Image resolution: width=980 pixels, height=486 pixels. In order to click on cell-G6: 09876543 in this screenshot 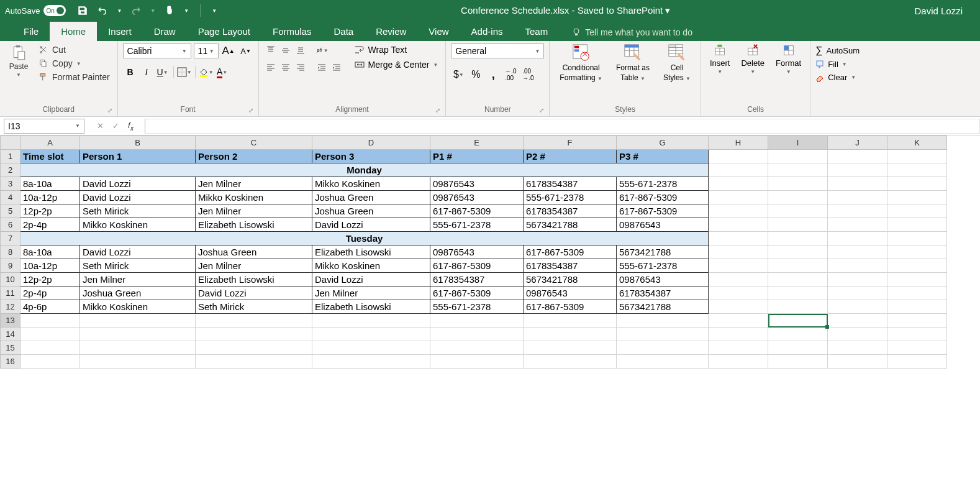, I will do `click(663, 225)`.